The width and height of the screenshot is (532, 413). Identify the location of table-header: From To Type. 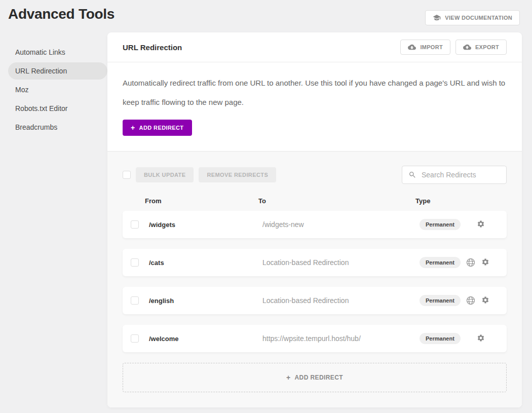
(315, 204).